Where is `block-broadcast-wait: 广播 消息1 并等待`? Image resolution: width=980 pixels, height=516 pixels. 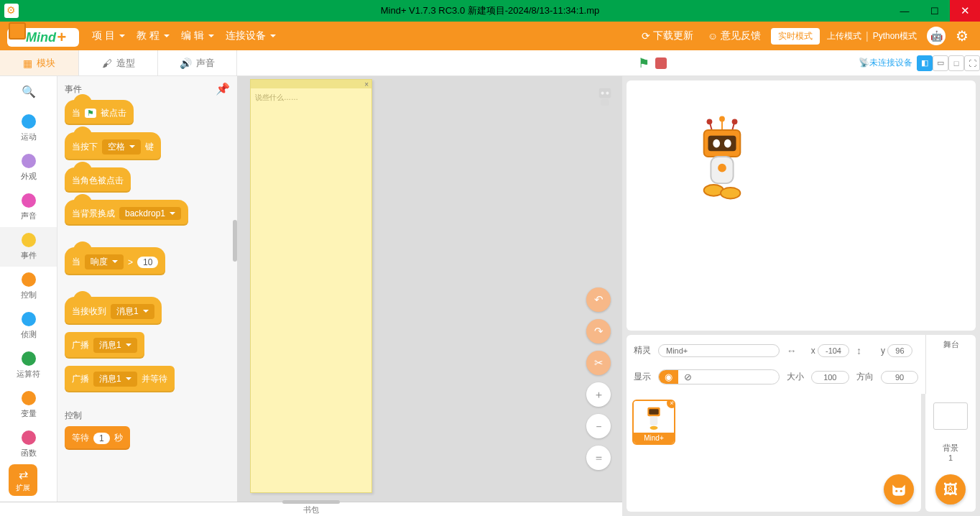 block-broadcast-wait: 广播 消息1 并等待 is located at coordinates (119, 379).